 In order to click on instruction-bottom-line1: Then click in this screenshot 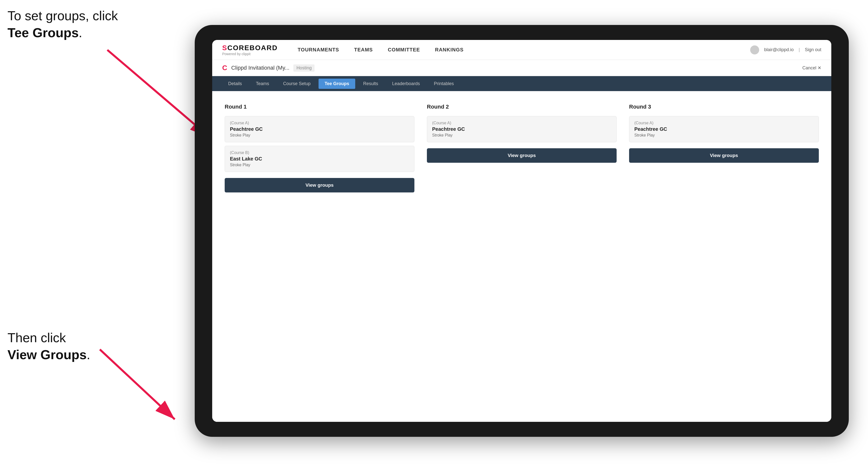, I will do `click(37, 338)`.